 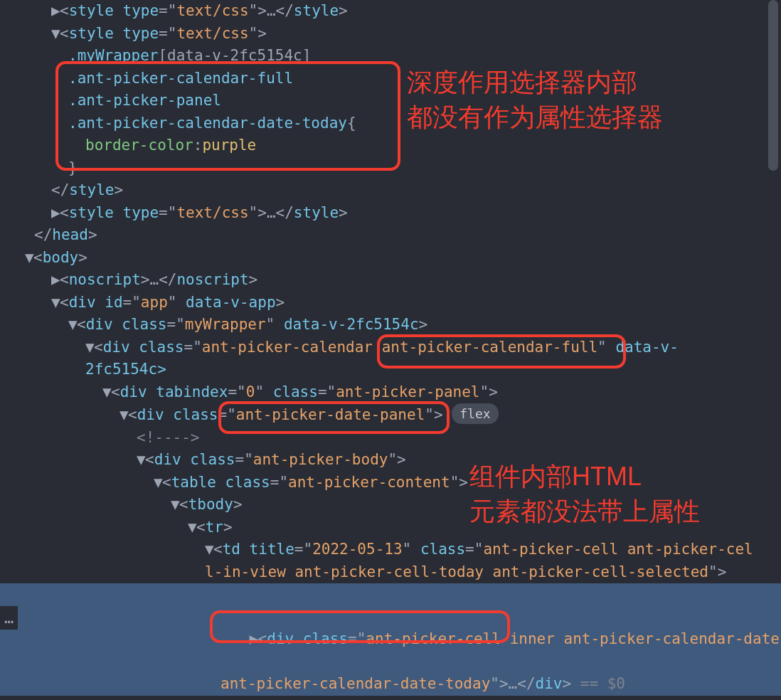 What do you see at coordinates (598, 684) in the screenshot?
I see `devtools-selected-node-indicator: == $0` at bounding box center [598, 684].